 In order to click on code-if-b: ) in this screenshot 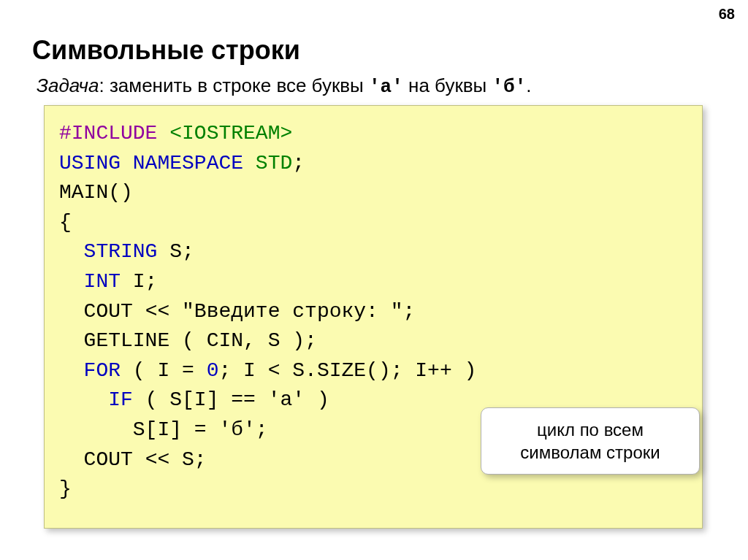, I will do `click(317, 400)`.